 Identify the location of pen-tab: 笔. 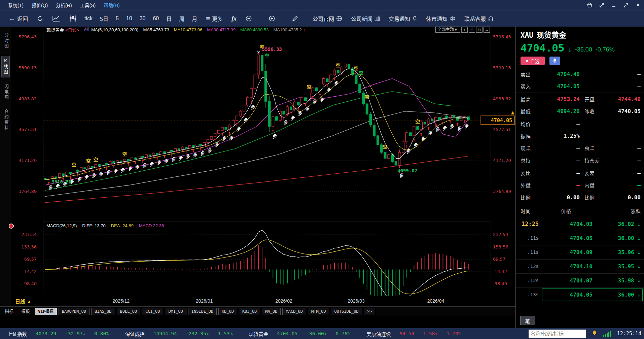
(528, 320).